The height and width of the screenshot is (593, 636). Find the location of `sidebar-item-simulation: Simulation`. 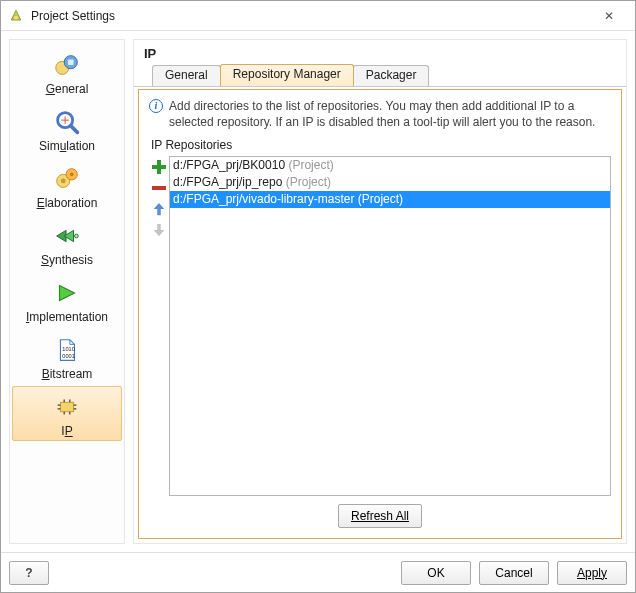

sidebar-item-simulation: Simulation is located at coordinates (67, 128).